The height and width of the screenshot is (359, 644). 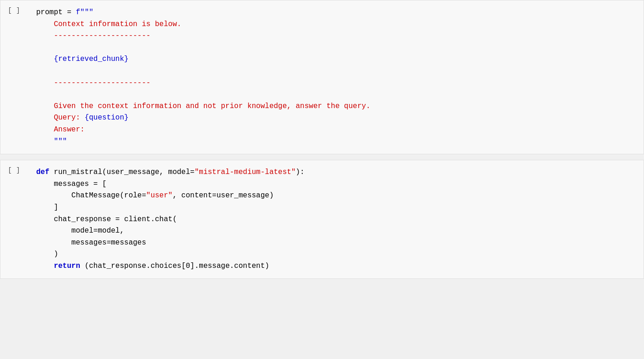 What do you see at coordinates (336, 243) in the screenshot?
I see `line-2-7: messages=messages` at bounding box center [336, 243].